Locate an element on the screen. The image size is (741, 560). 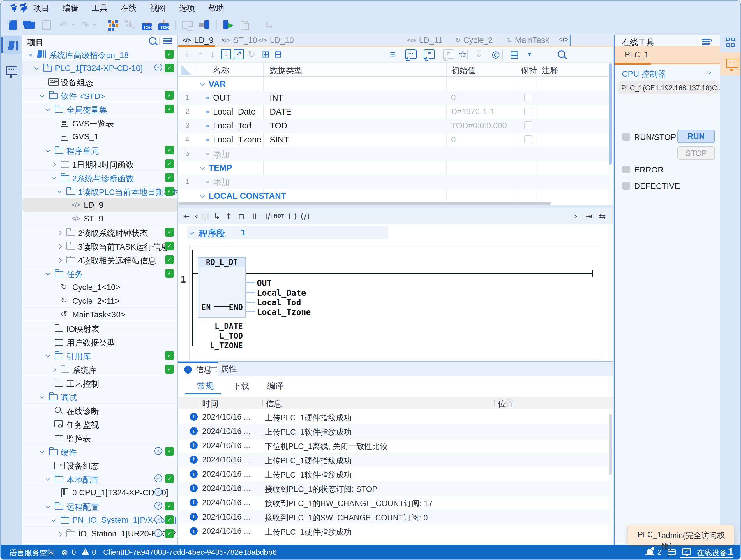
online-tools-tab is located at coordinates (730, 64).